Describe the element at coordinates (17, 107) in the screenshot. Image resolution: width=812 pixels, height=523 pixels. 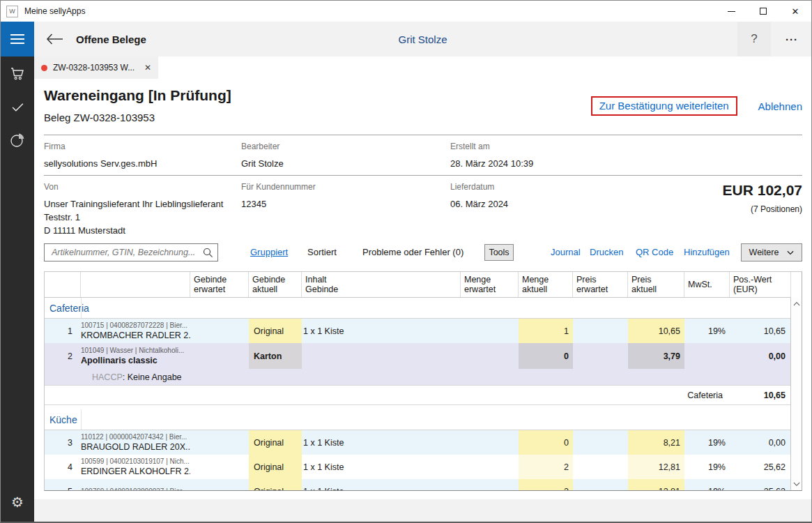
I see `sidebar-item-tasks` at that location.